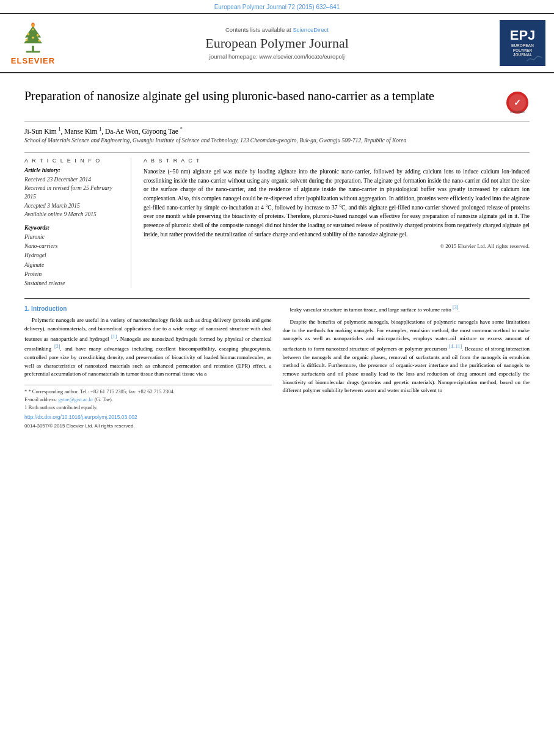  Describe the element at coordinates (277, 100) in the screenshot. I see `title-section: Preparation of nanosize alginate gel usi…` at that location.